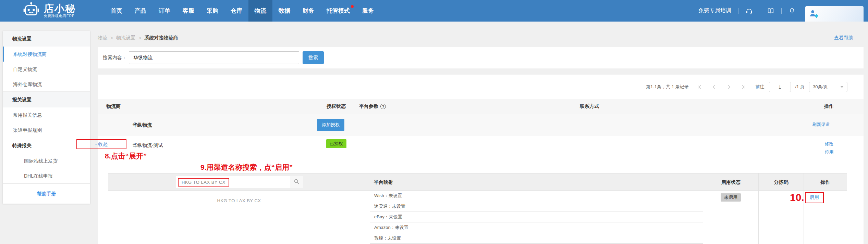 This screenshot has width=868, height=244. What do you see at coordinates (821, 125) in the screenshot?
I see `refresh-channels-link: 刷新渠道` at bounding box center [821, 125].